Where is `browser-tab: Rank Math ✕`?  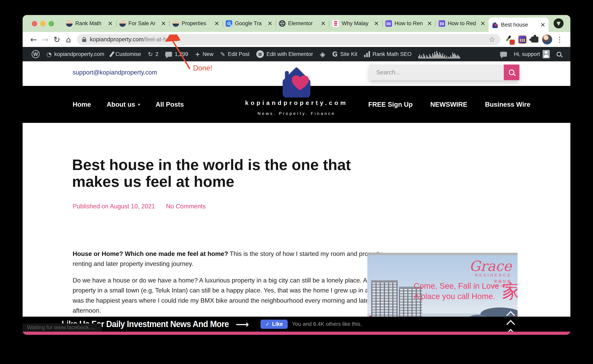
browser-tab: Rank Math ✕ is located at coordinates (89, 24).